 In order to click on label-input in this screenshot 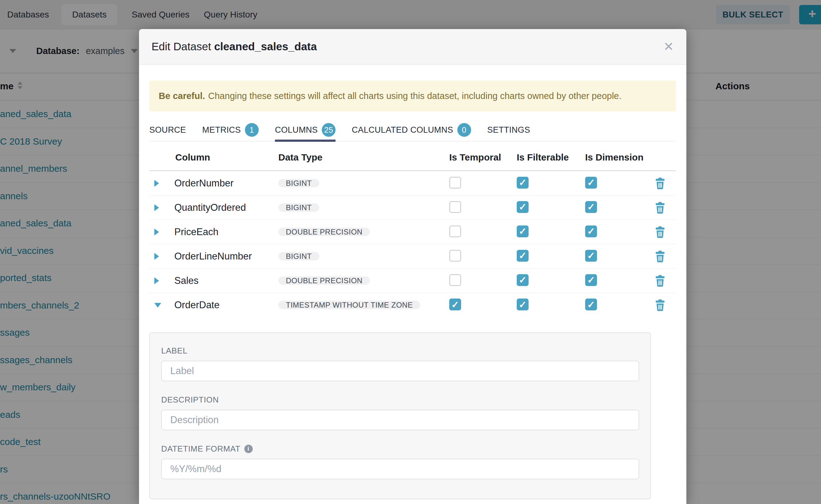, I will do `click(400, 371)`.